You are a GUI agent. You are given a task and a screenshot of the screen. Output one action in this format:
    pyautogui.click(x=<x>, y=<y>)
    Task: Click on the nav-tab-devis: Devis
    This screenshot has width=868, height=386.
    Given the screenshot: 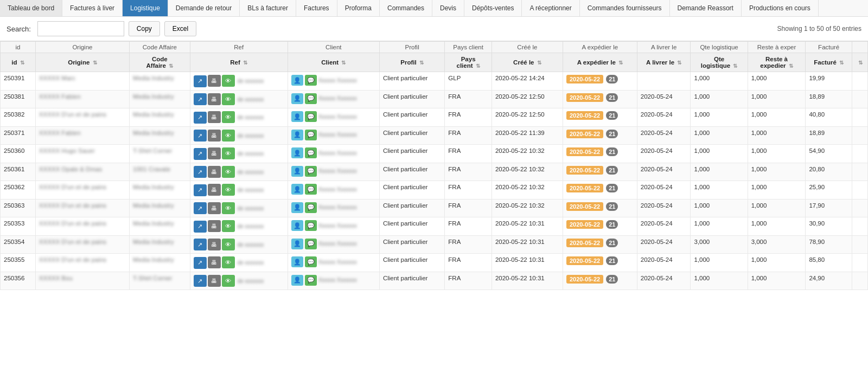 What is the action you would take?
    pyautogui.click(x=448, y=8)
    